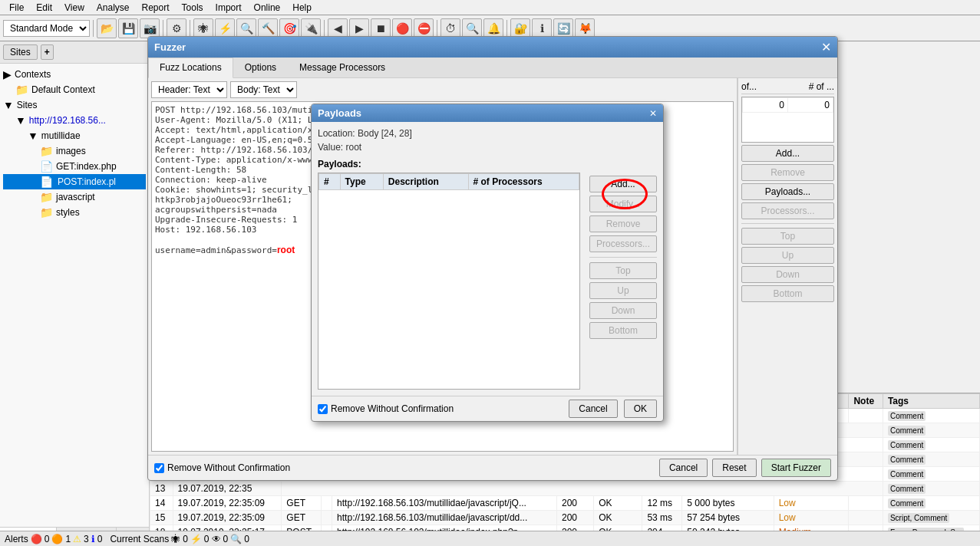 The height and width of the screenshot is (546, 980). What do you see at coordinates (268, 28) in the screenshot?
I see `brute-button: 🔨` at bounding box center [268, 28].